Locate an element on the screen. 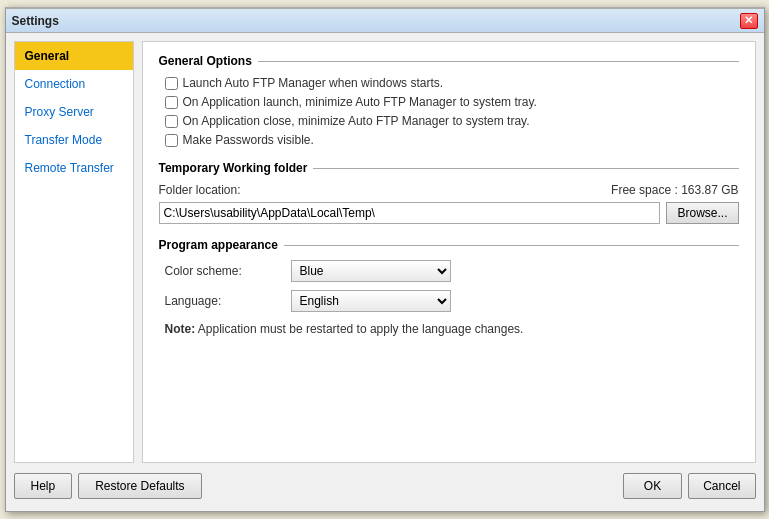  sidebar-item-general: General is located at coordinates (74, 56).